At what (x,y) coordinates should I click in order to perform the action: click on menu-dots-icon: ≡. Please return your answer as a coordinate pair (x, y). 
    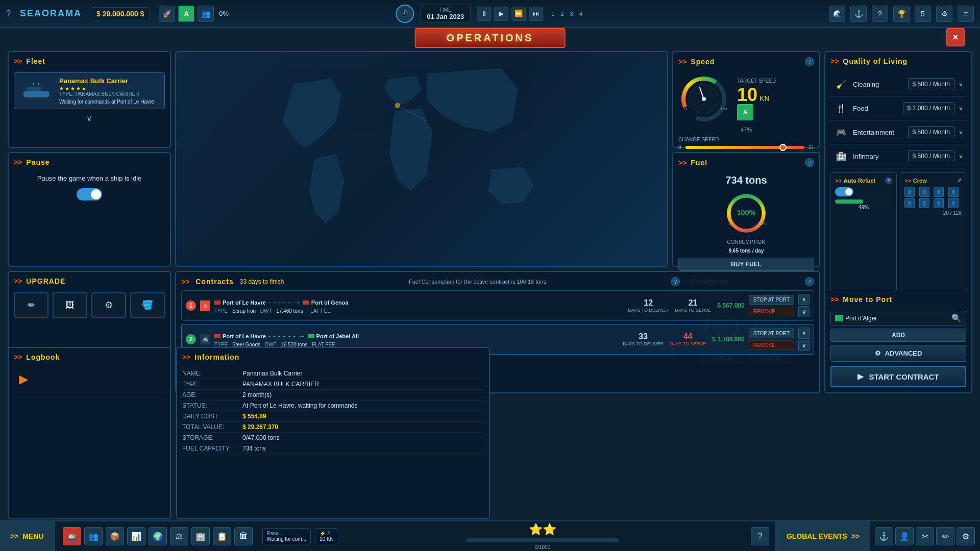
    Looking at the image, I should click on (966, 14).